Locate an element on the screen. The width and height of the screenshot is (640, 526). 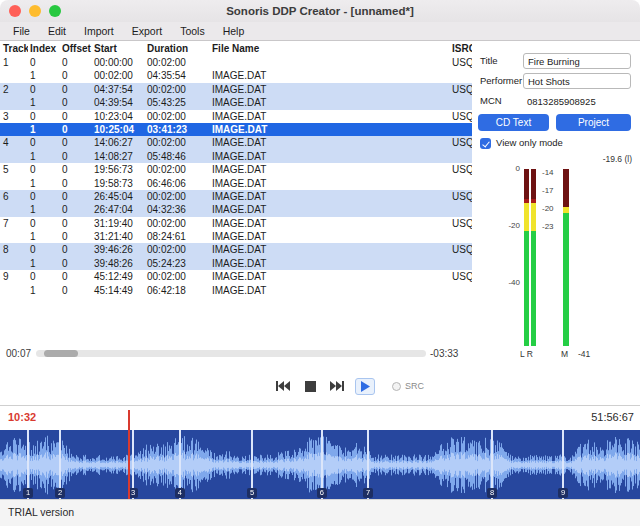
cell-start: 10:25:04 is located at coordinates (118, 130).